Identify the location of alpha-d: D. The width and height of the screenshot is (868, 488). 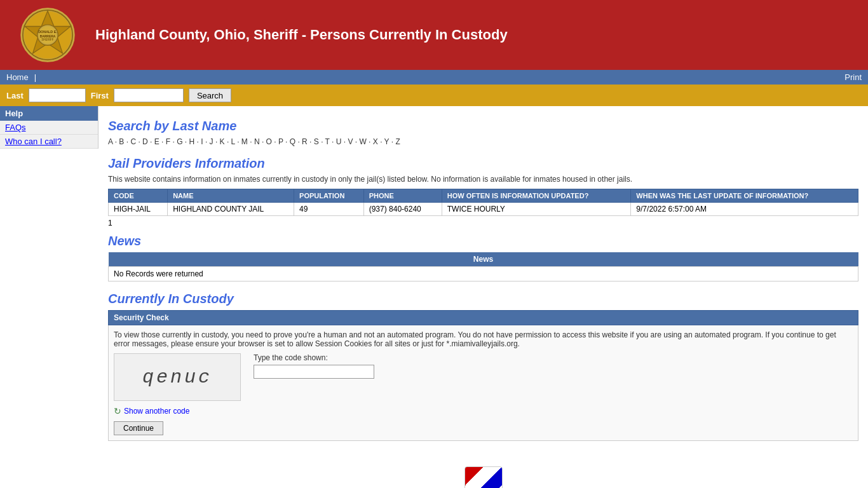
(145, 142).